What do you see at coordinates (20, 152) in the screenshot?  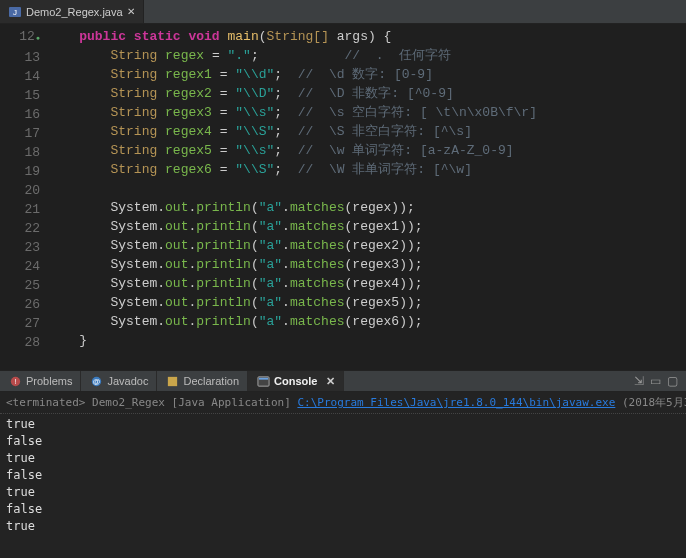 I see `line-number: 18` at bounding box center [20, 152].